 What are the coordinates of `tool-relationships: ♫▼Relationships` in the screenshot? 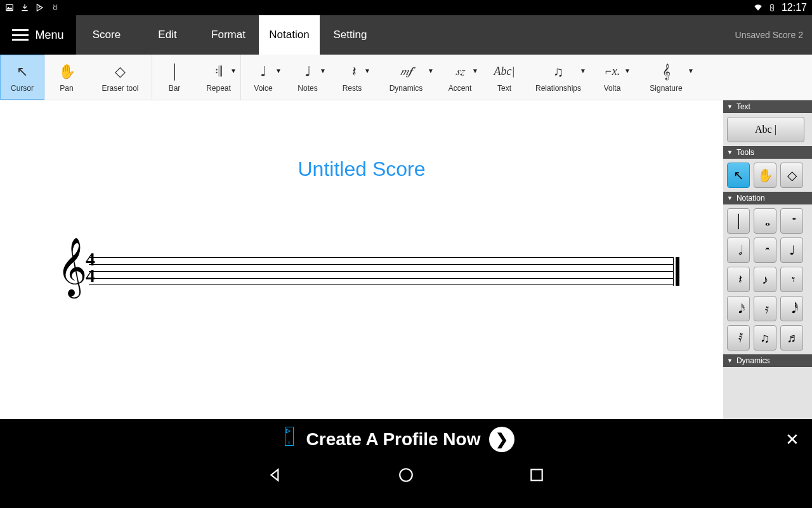 It's located at (558, 77).